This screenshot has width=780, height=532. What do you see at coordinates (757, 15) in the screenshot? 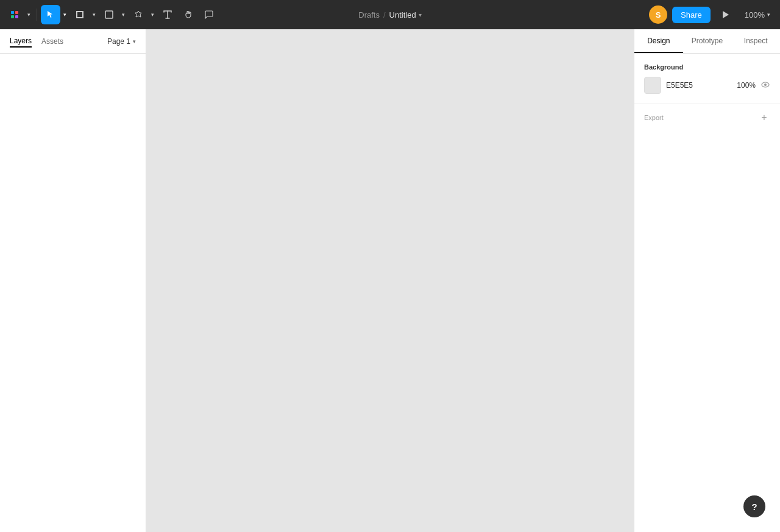
I see `zoom-control: 100% ▾` at bounding box center [757, 15].